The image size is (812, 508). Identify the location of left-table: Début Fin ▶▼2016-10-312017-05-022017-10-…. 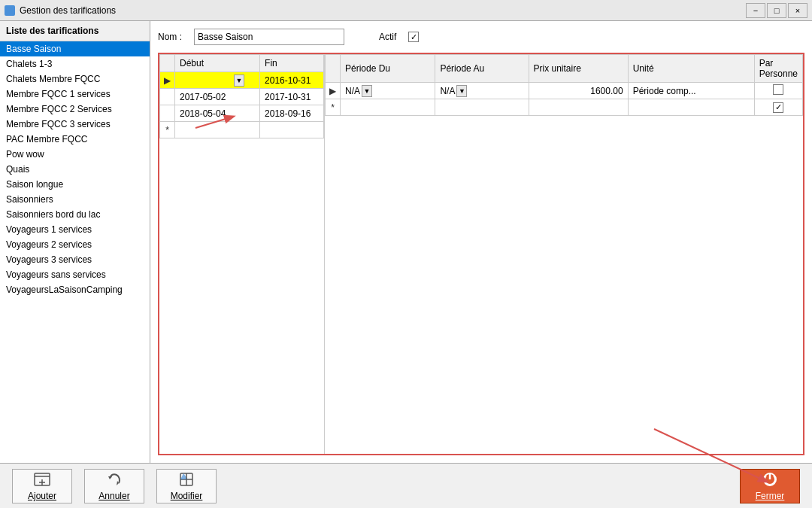
(242, 96).